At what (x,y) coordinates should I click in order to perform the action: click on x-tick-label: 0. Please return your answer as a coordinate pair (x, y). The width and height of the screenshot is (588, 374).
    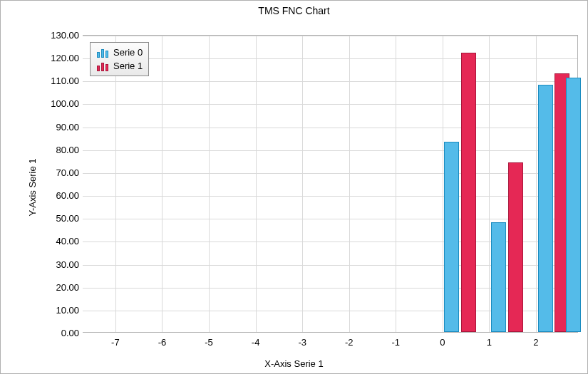
    Looking at the image, I should click on (442, 342).